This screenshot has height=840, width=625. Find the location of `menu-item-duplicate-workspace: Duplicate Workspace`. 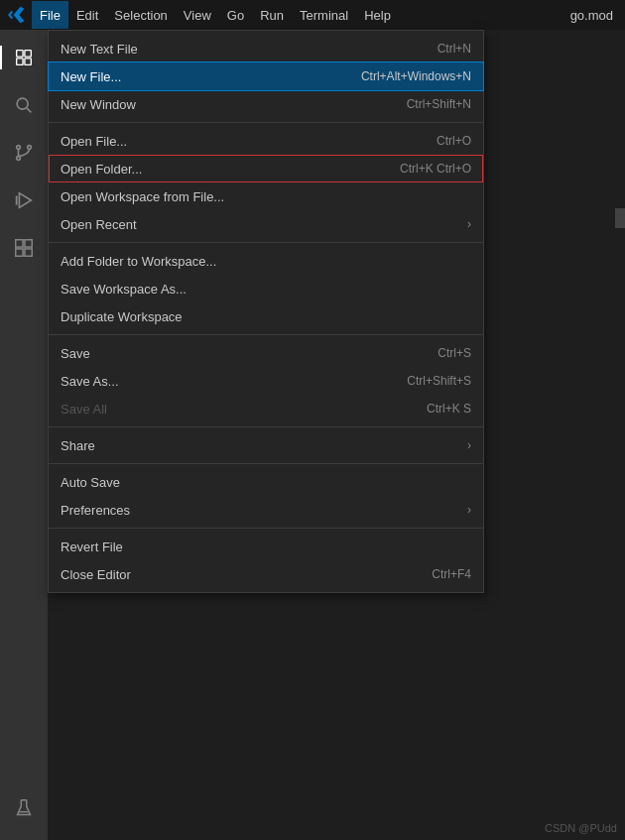

menu-item-duplicate-workspace: Duplicate Workspace is located at coordinates (266, 316).